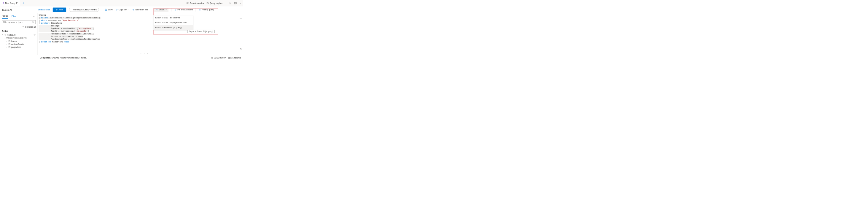 Image resolution: width=868 pixels, height=209 pixels. I want to click on play-icon, so click(57, 10).